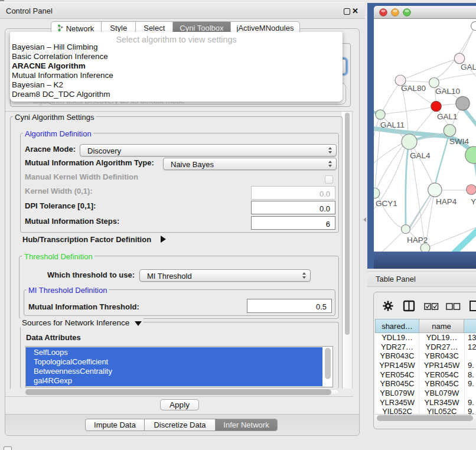 The width and height of the screenshot is (476, 450). What do you see at coordinates (474, 202) in the screenshot?
I see `svg-text: Y` at bounding box center [474, 202].